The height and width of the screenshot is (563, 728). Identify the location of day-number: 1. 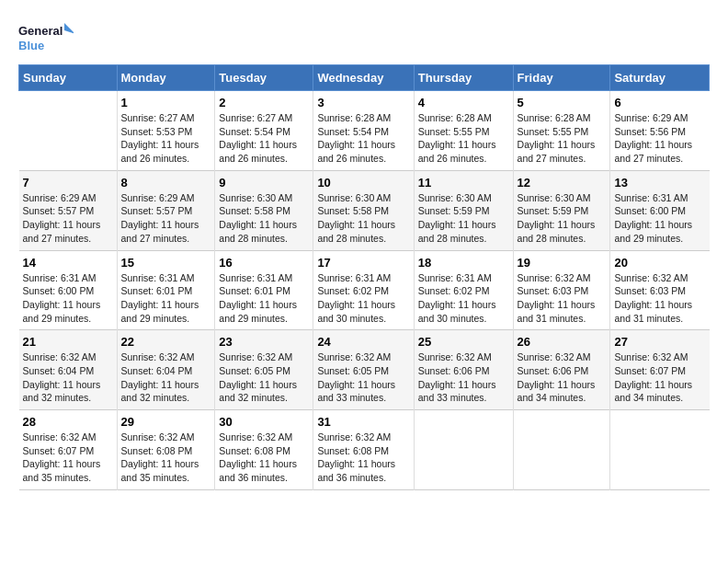
(166, 103).